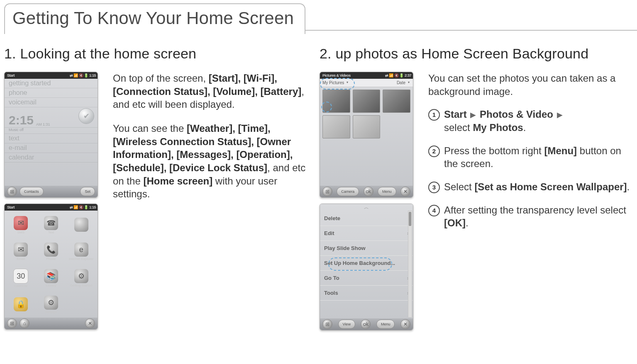 The width and height of the screenshot is (637, 364). What do you see at coordinates (21, 233) in the screenshot?
I see `app-label: SMS` at bounding box center [21, 233].